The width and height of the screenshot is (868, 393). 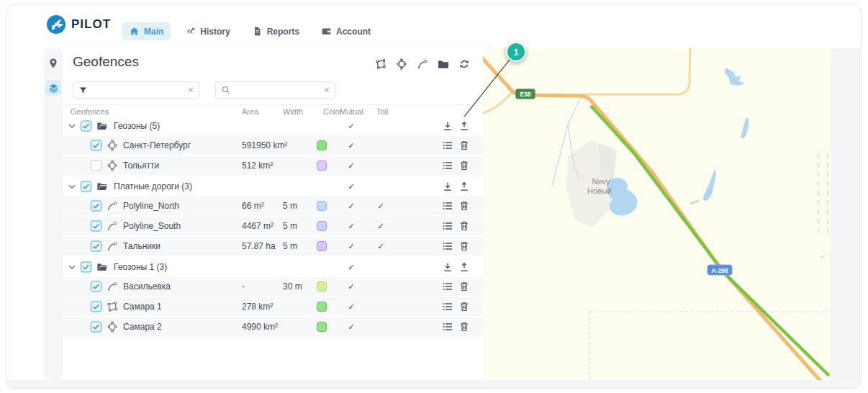 What do you see at coordinates (137, 126) in the screenshot?
I see `group-name: Геозоны (5)` at bounding box center [137, 126].